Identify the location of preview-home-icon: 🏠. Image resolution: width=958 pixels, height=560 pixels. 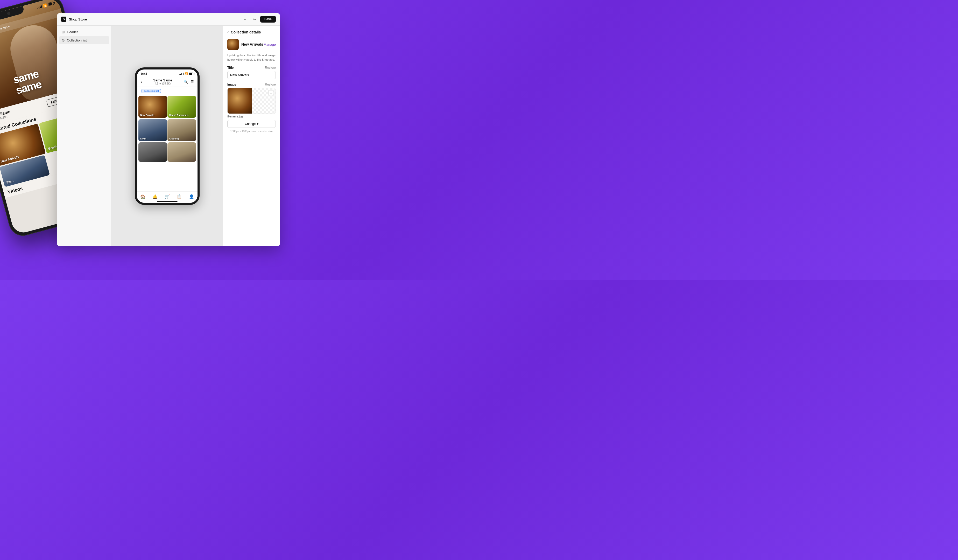
(143, 197).